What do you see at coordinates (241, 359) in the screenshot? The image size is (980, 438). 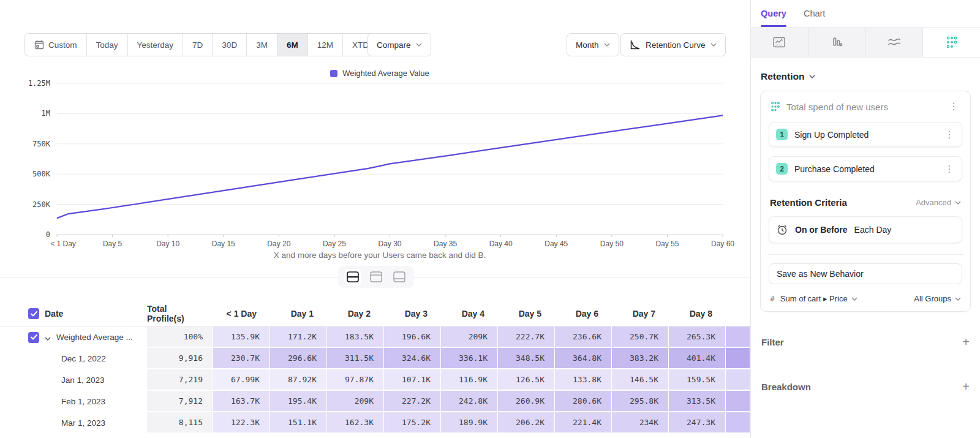 I see `retention-value-cell: 230.7K` at bounding box center [241, 359].